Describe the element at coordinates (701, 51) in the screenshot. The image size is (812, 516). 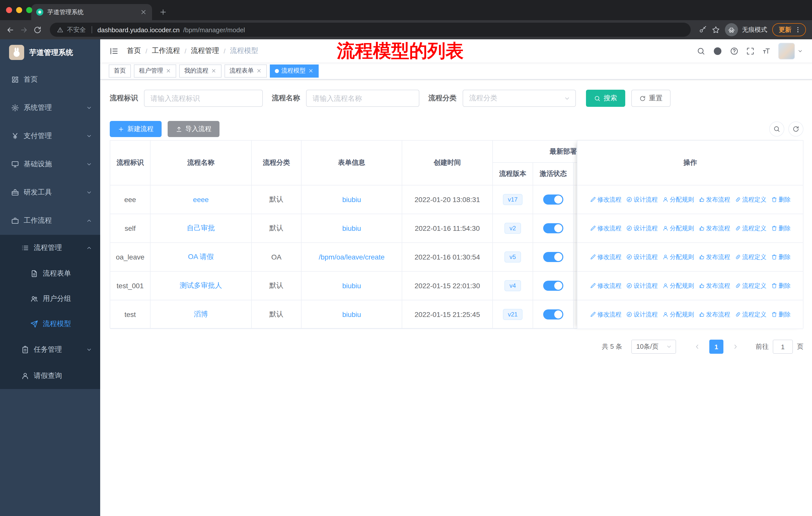
I see `search-icon` at that location.